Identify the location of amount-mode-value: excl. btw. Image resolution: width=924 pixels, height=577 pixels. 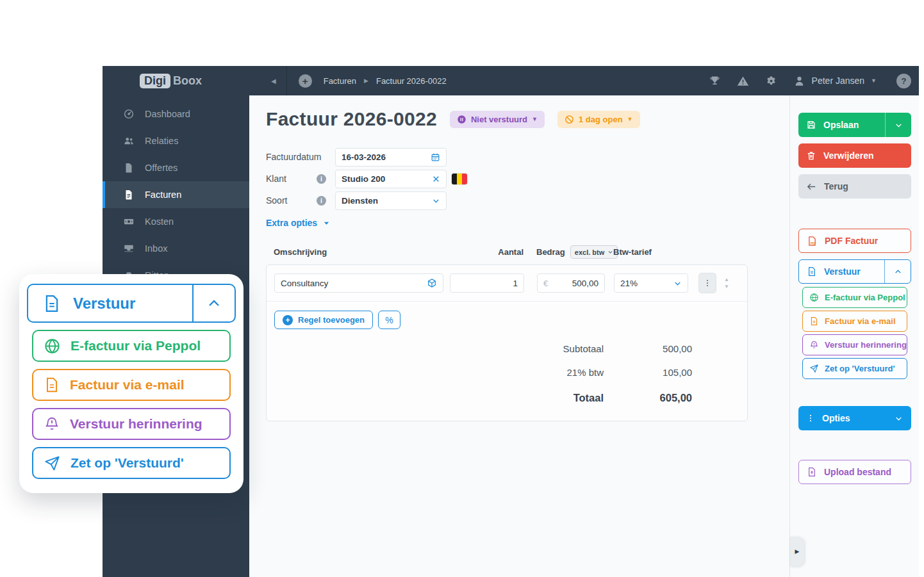
(590, 252).